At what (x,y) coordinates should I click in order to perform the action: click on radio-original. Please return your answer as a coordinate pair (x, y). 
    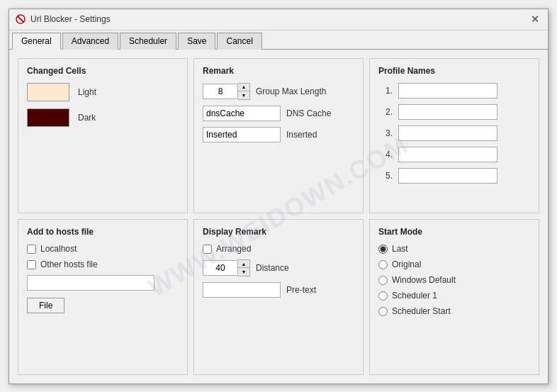
    Looking at the image, I should click on (383, 265).